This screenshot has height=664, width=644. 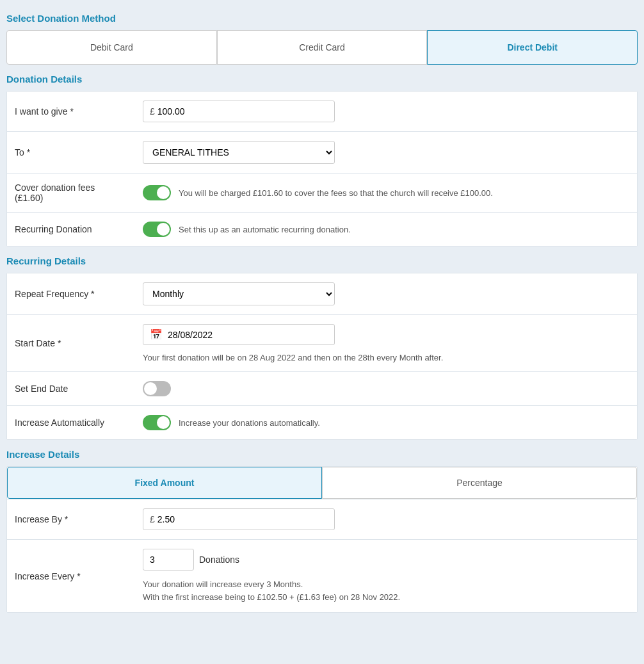 What do you see at coordinates (386, 229) in the screenshot?
I see `recurring-value: Set this up as an automatic recurring do…` at bounding box center [386, 229].